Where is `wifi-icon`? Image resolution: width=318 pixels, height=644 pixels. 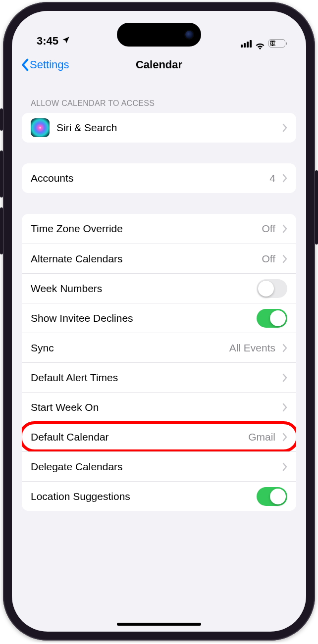
wifi-icon is located at coordinates (260, 44).